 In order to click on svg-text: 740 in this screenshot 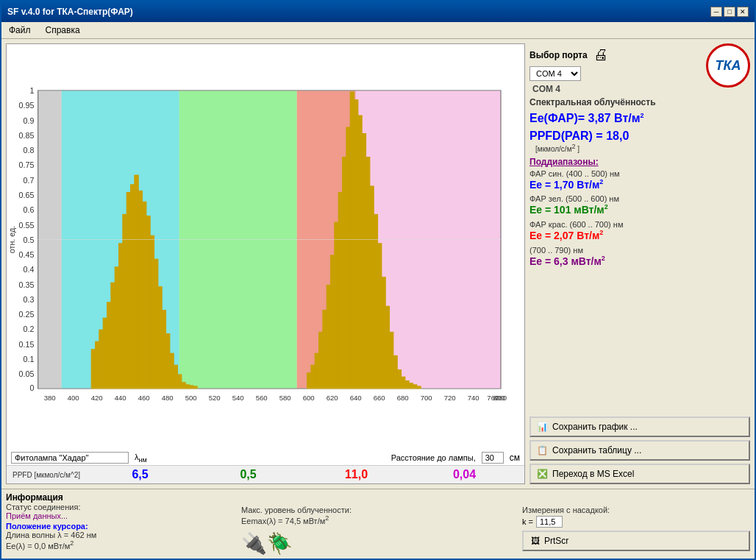, I will do `click(474, 397)`.